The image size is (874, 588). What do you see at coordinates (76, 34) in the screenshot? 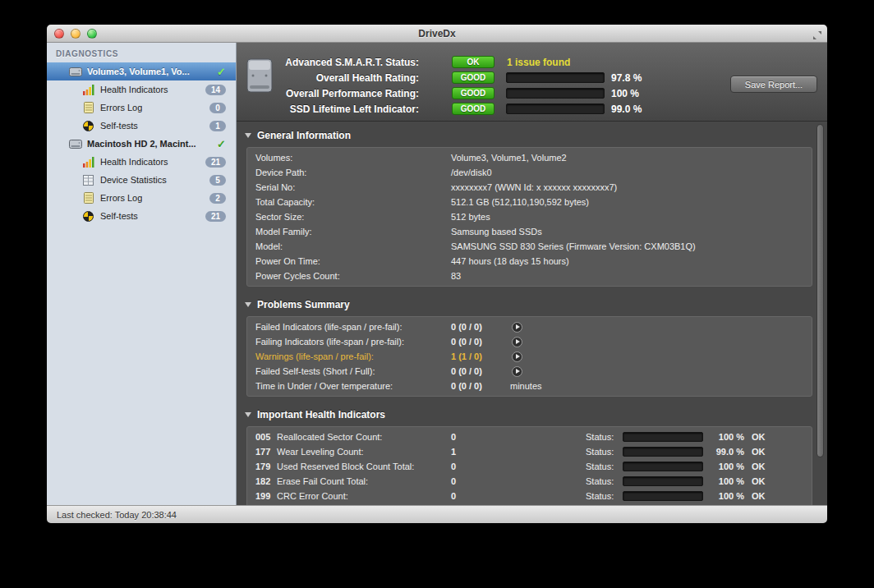
I see `minimize-button` at bounding box center [76, 34].